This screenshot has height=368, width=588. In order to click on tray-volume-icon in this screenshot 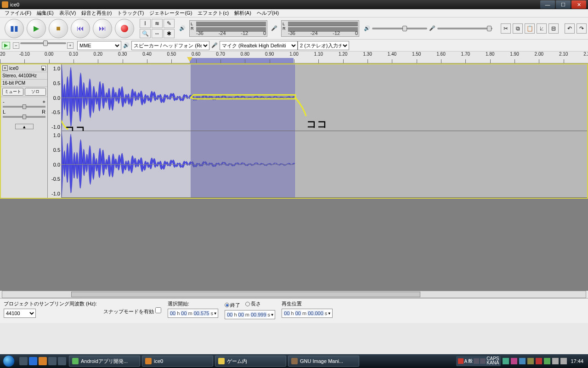, I will do `click(564, 361)`.